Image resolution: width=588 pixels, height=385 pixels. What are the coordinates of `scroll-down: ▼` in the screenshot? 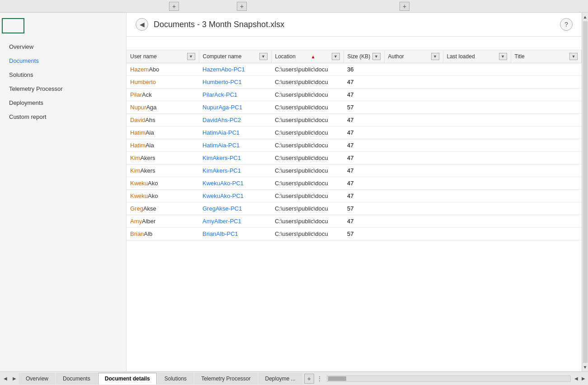 It's located at (585, 367).